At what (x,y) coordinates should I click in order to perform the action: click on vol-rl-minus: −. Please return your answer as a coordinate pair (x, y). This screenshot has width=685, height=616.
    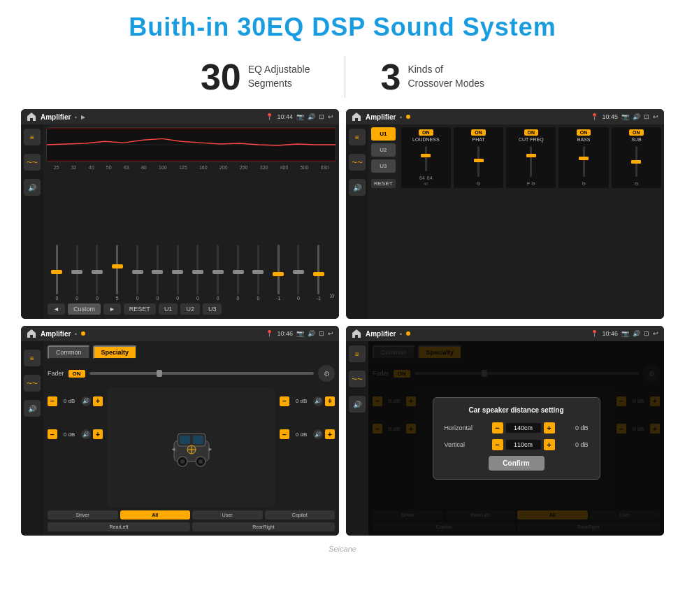
    Looking at the image, I should click on (52, 434).